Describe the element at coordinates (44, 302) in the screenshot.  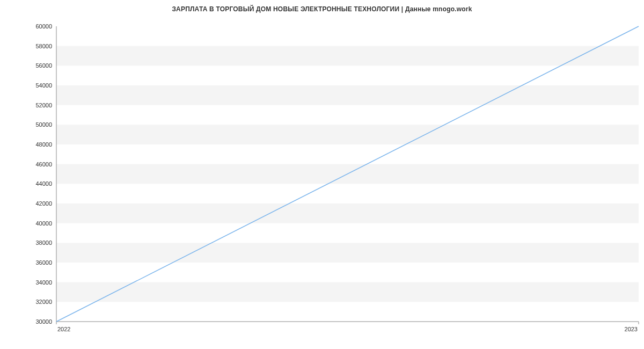
I see `svg-text: 32000` at that location.